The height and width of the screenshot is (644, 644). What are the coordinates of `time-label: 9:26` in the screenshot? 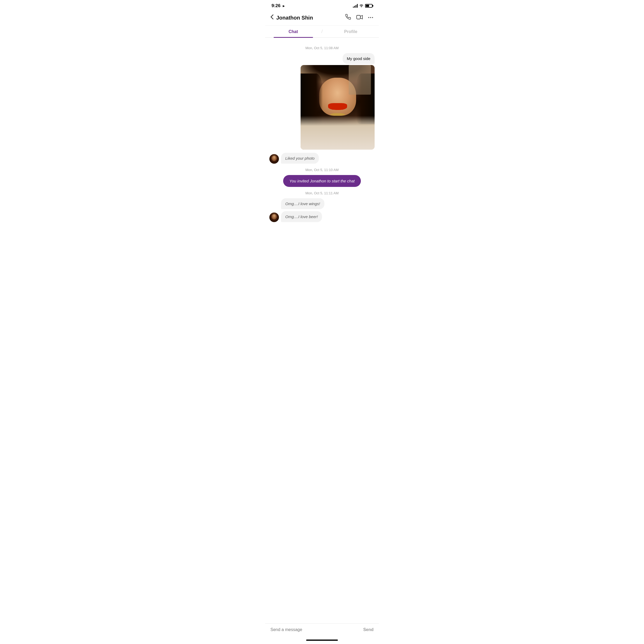 It's located at (276, 6).